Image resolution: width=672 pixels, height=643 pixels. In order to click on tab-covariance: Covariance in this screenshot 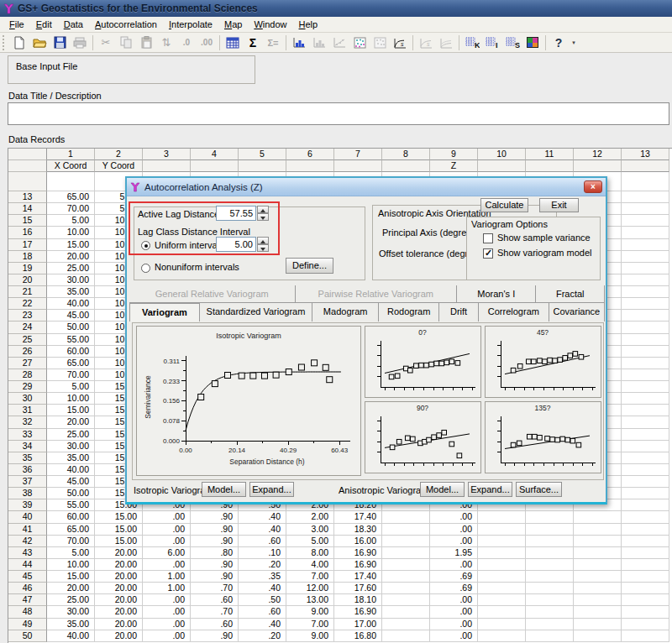, I will do `click(577, 312)`.